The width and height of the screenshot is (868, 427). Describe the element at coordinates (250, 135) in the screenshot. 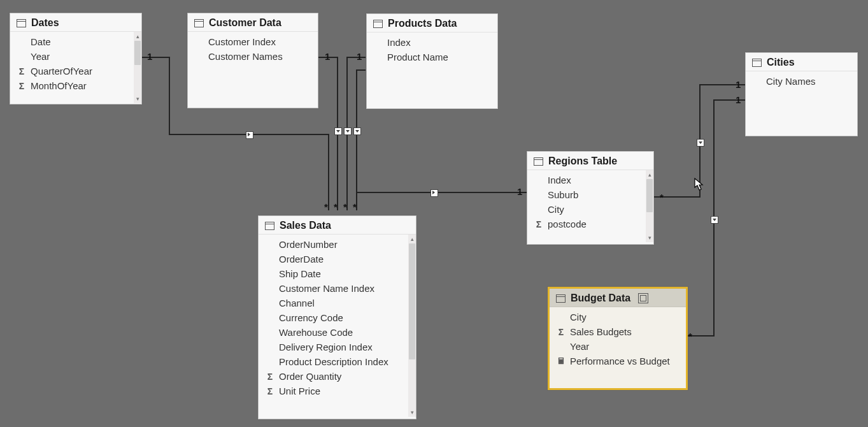

I see `rel-dir-dates-sales` at that location.